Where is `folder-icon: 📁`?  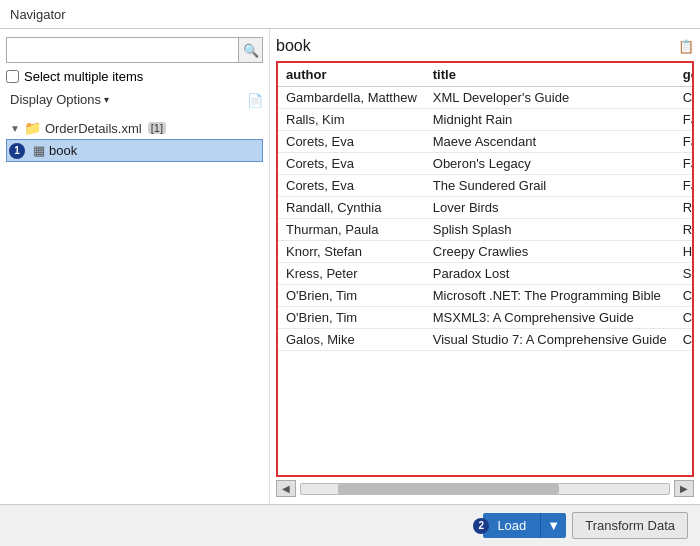 folder-icon: 📁 is located at coordinates (32, 128).